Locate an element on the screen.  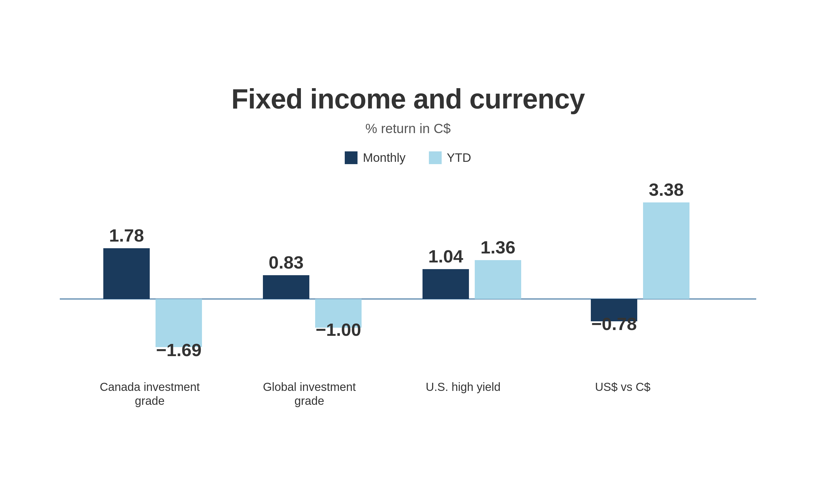
group-label-ushighyield: U.S. high yield is located at coordinates (463, 387).